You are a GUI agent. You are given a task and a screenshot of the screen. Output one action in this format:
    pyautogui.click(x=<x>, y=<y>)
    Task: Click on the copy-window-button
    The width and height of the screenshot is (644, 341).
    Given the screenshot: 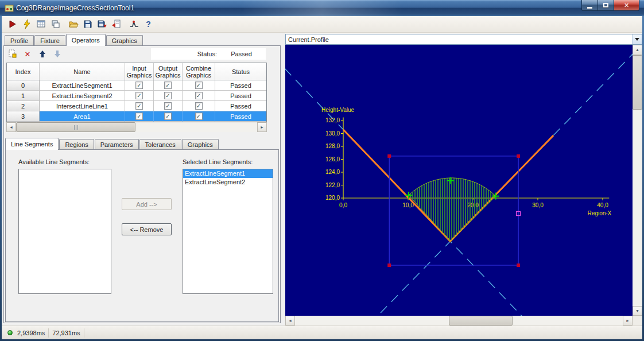 What is the action you would take?
    pyautogui.click(x=55, y=24)
    